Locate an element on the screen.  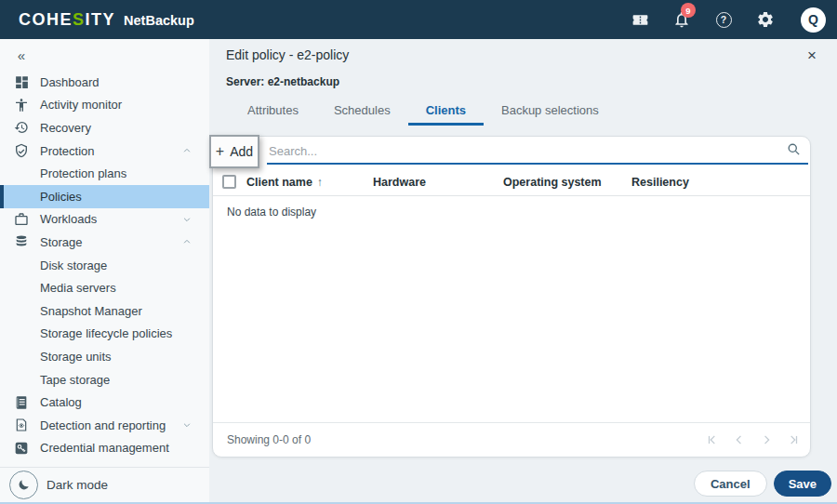
sidebar-item-label: Storage is located at coordinates (61, 242).